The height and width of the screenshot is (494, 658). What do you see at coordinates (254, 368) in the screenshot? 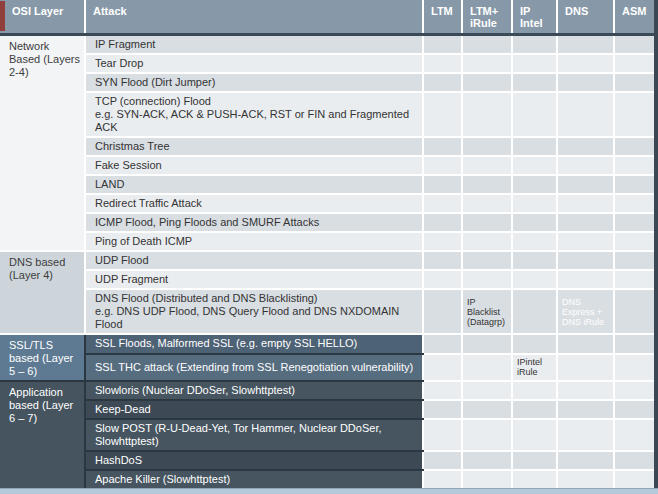
I see `attack-name-cell: SSL THC attack (Extending from SSL Reneg…` at bounding box center [254, 368].